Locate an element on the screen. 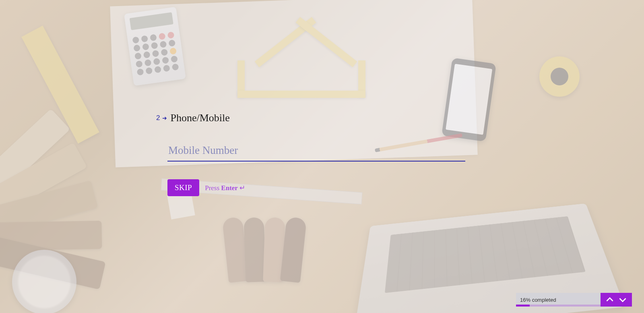 This screenshot has height=313, width=644. chevron-down-icon is located at coordinates (623, 300).